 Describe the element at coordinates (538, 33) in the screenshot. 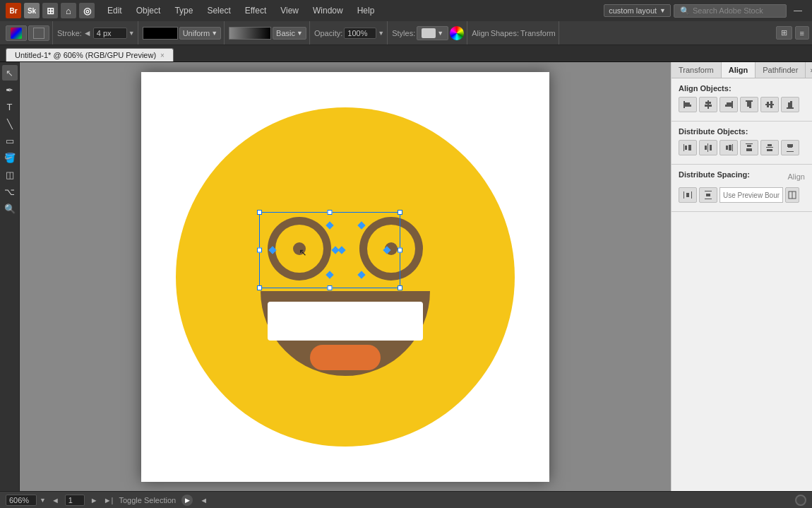

I see `transform-label: Transform` at that location.